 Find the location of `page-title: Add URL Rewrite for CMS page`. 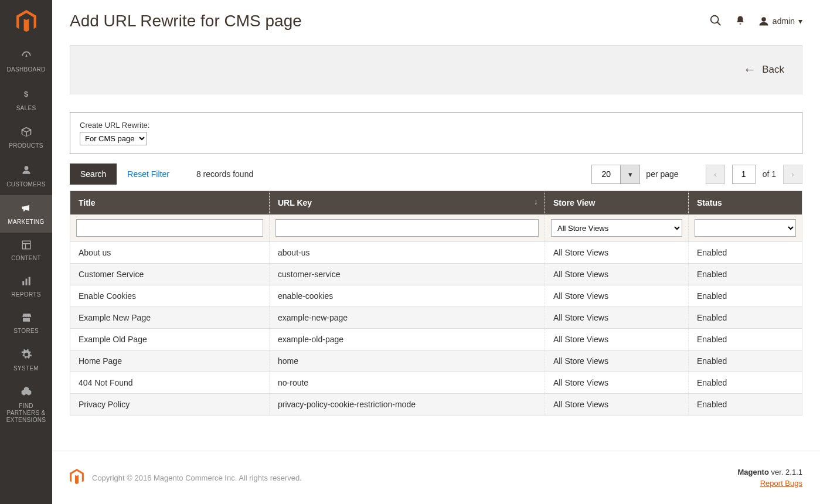

page-title: Add URL Rewrite for CMS page is located at coordinates (389, 21).